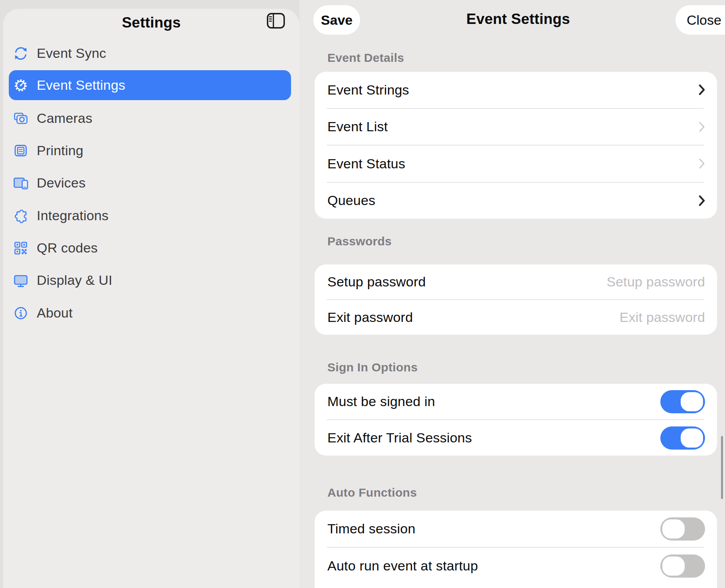 This screenshot has height=588, width=725. I want to click on cameras-icon, so click(21, 118).